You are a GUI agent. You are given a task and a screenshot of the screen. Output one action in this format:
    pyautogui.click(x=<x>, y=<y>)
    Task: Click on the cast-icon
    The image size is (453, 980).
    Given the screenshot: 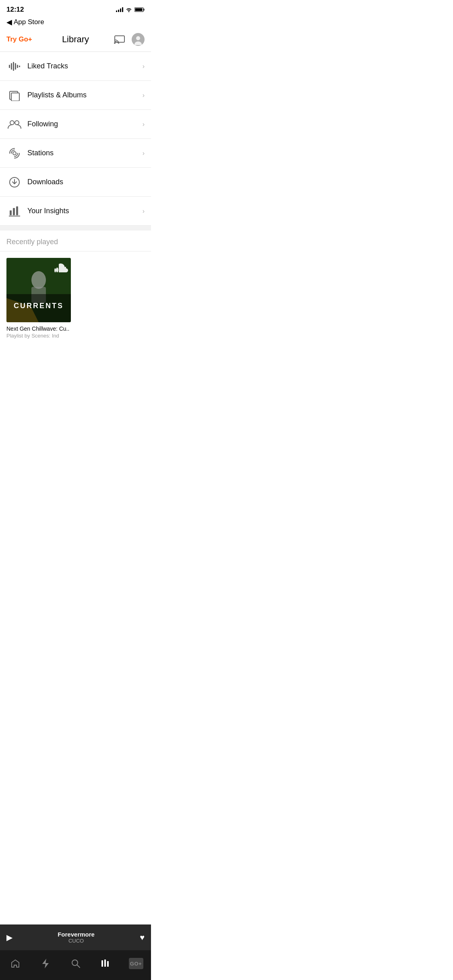 What is the action you would take?
    pyautogui.click(x=120, y=39)
    